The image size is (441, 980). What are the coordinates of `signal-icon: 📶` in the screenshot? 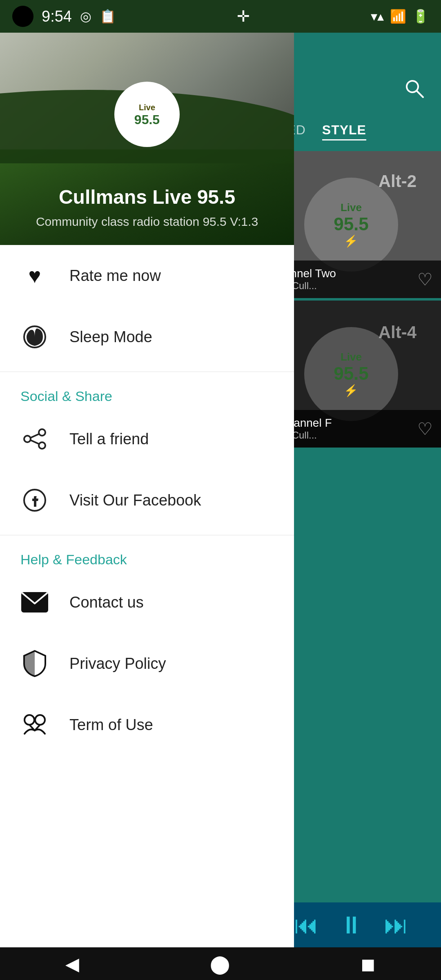 It's located at (398, 16).